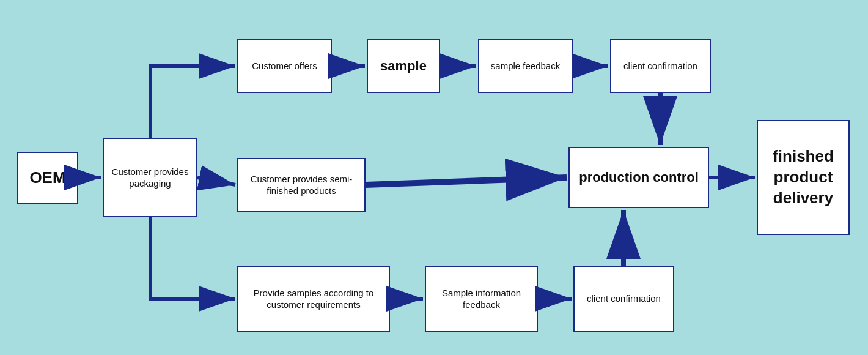 Image resolution: width=868 pixels, height=355 pixels. What do you see at coordinates (526, 66) in the screenshot?
I see `sample-feedback-box: sample feedback` at bounding box center [526, 66].